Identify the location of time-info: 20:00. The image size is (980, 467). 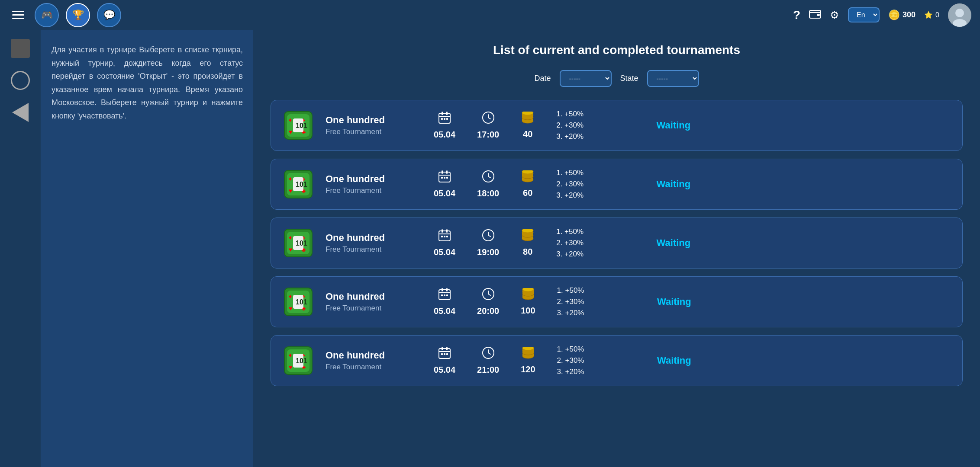
(488, 302).